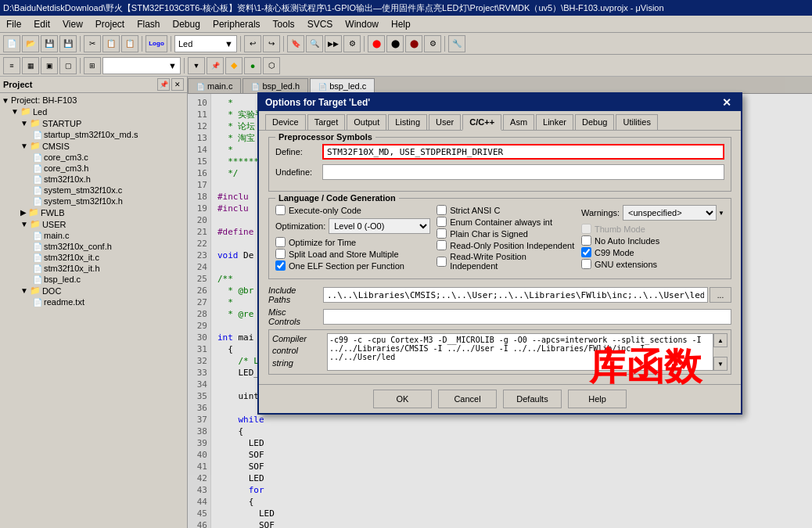 The width and height of the screenshot is (812, 528). What do you see at coordinates (14, 24) in the screenshot?
I see `menu-file: File` at bounding box center [14, 24].